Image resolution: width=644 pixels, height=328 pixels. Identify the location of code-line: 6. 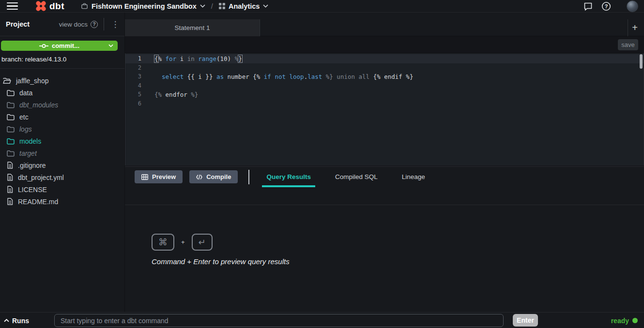
(384, 104).